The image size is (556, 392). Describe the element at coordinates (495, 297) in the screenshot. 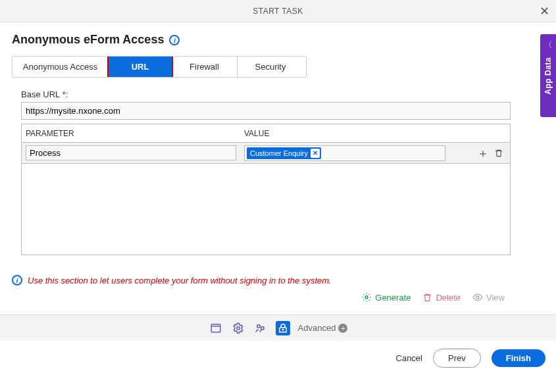

I see `view-label: View` at that location.